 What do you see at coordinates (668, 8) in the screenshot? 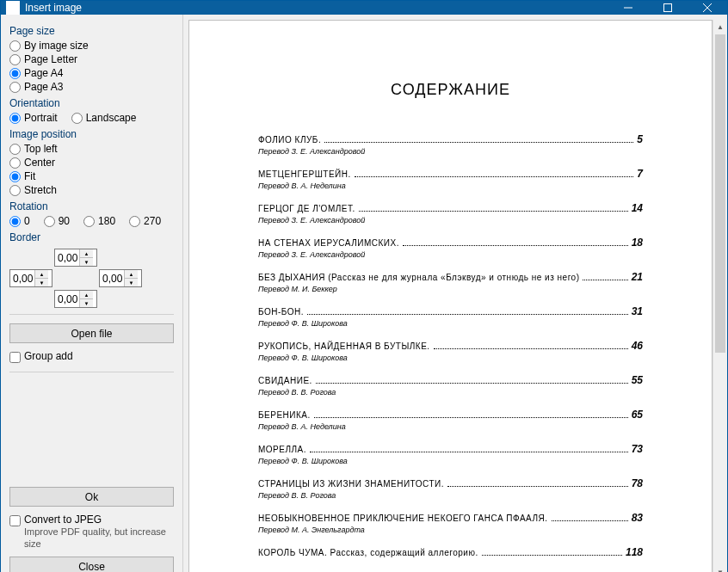
I see `maximize-button` at bounding box center [668, 8].